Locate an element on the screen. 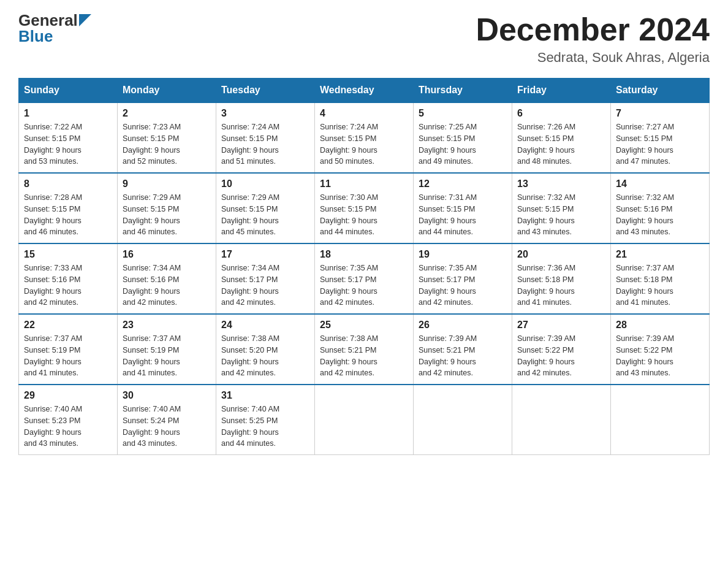 This screenshot has height=563, width=728. day-number: 29 is located at coordinates (68, 396).